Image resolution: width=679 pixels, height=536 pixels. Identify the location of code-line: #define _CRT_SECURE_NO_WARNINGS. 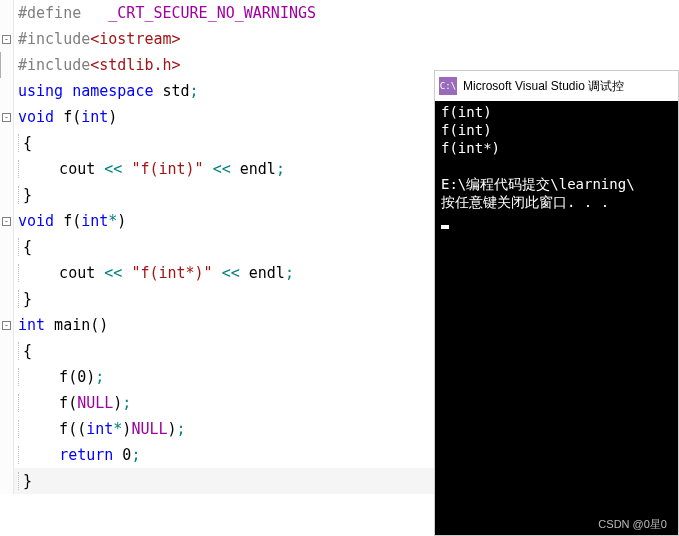
(220, 13).